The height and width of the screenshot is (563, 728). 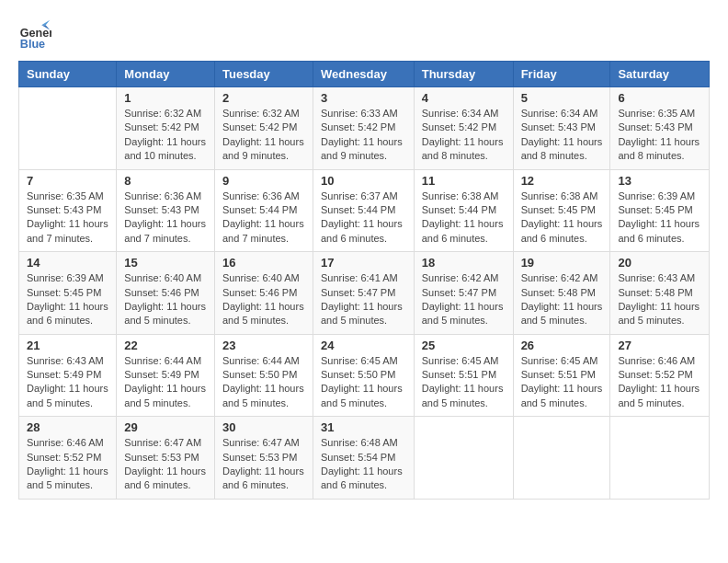 What do you see at coordinates (660, 375) in the screenshot?
I see `calendar-cell: 27Sunrise: 6:46 AMSunset: 5:52 PMDayligh…` at bounding box center [660, 375].